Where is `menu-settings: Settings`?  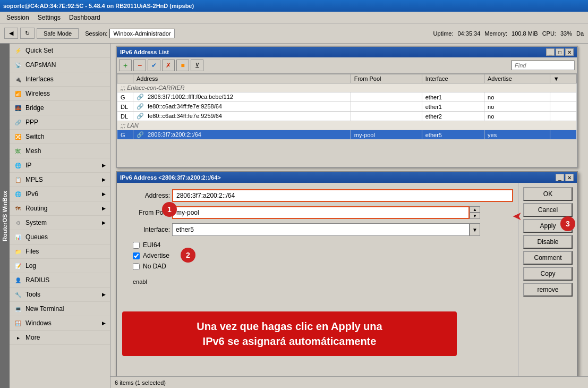
menu-settings: Settings is located at coordinates (49, 18).